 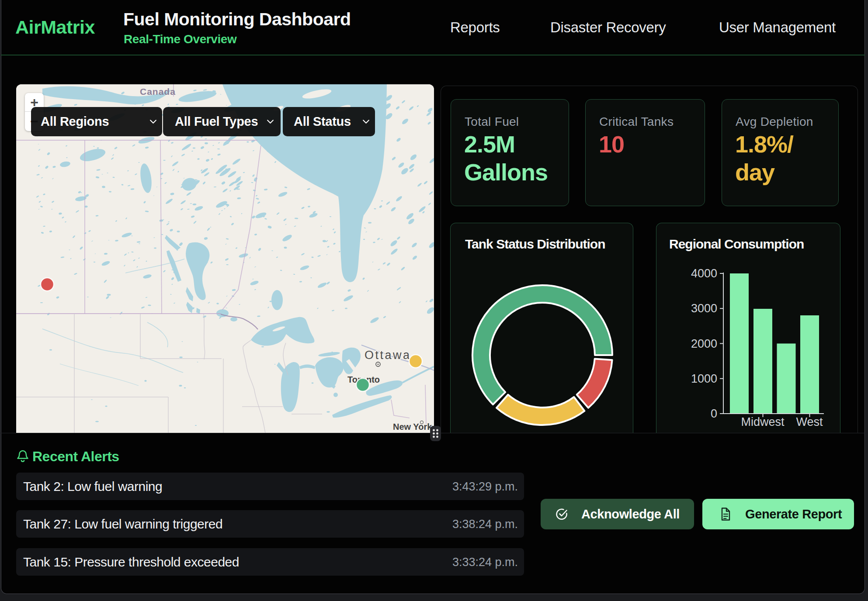 What do you see at coordinates (158, 92) in the screenshot?
I see `svg-text: Canada` at bounding box center [158, 92].